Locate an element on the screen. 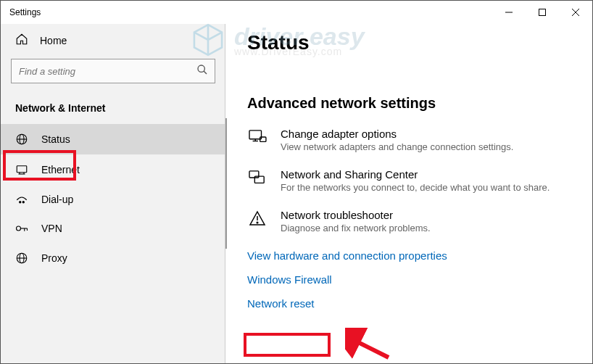  home-icon is located at coordinates (22, 41).